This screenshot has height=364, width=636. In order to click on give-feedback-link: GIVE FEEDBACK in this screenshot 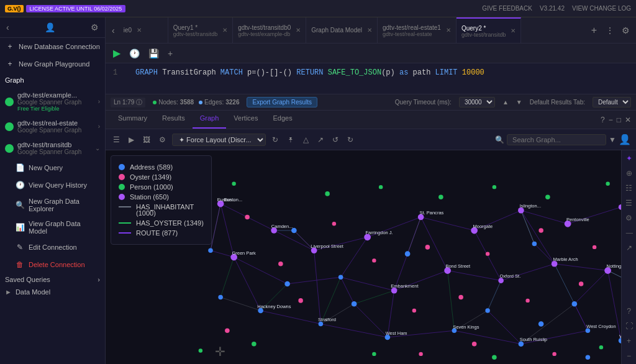, I will do `click(507, 9)`.